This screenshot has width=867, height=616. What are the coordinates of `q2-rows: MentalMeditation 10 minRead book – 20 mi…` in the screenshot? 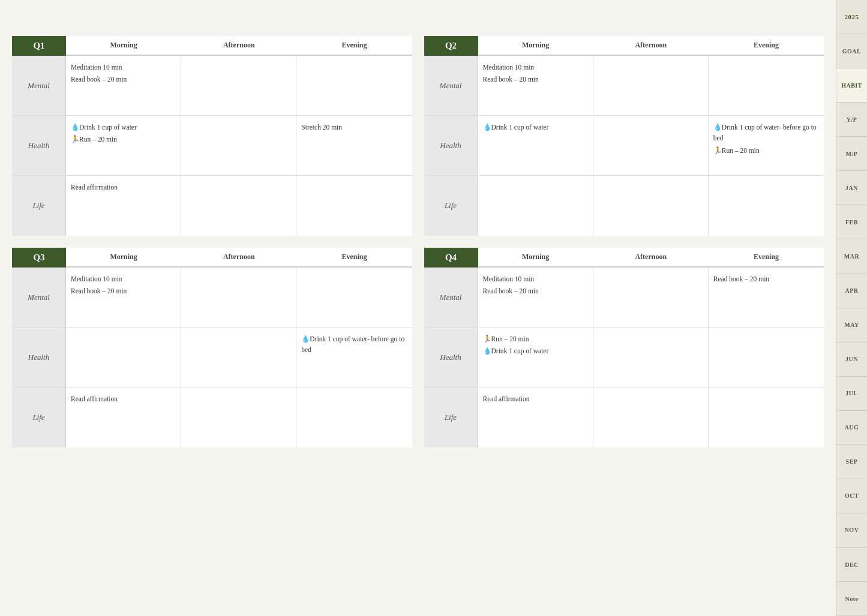 It's located at (624, 146).